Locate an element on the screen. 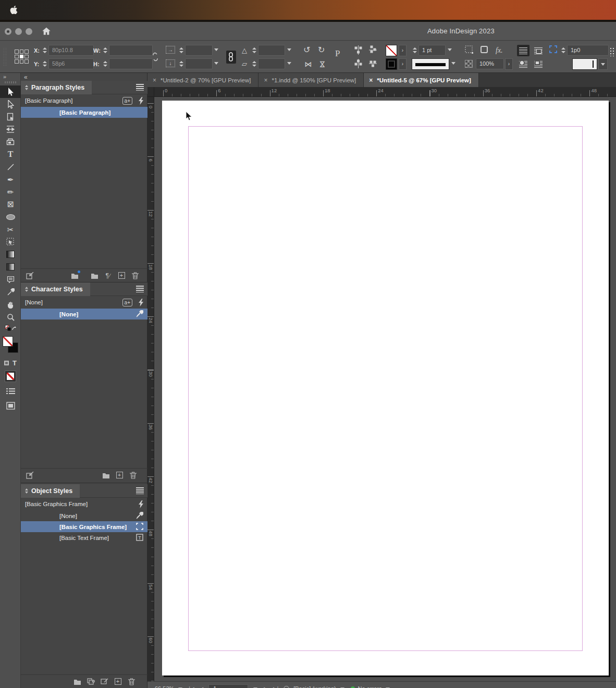 The height and width of the screenshot is (688, 616). wrap-around-object-shape-button is located at coordinates (523, 64).